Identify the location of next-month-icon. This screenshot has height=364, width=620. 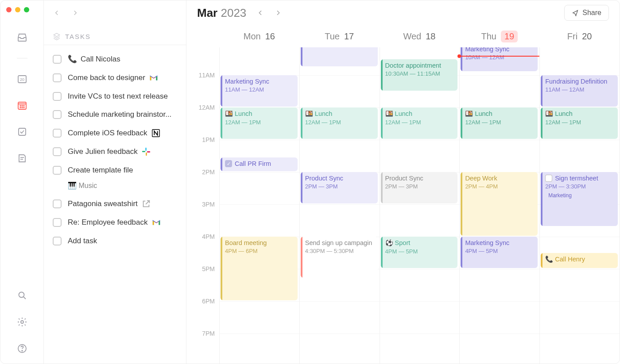
(278, 13).